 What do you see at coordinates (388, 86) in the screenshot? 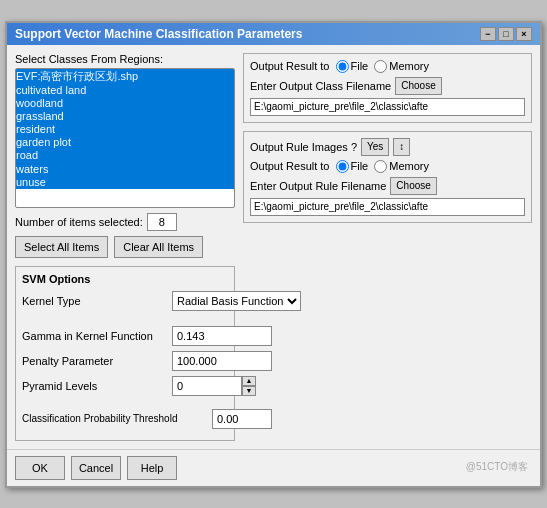
I see `output-class-row: Enter Output Class Filename Choose` at bounding box center [388, 86].